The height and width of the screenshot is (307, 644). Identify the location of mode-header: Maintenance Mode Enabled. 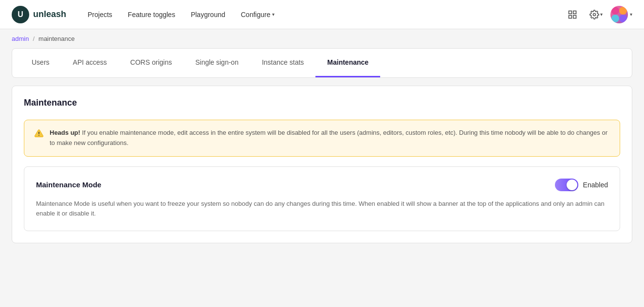
(322, 185).